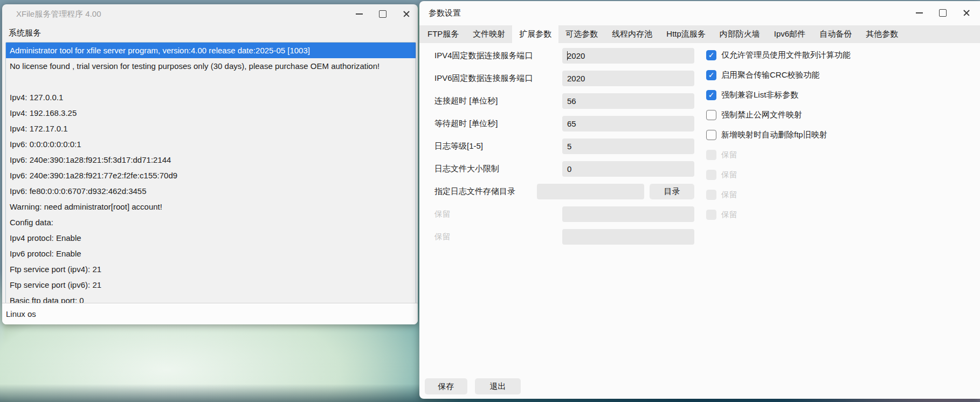  I want to click on list-item: Ipv4 protocl: Enable, so click(211, 238).